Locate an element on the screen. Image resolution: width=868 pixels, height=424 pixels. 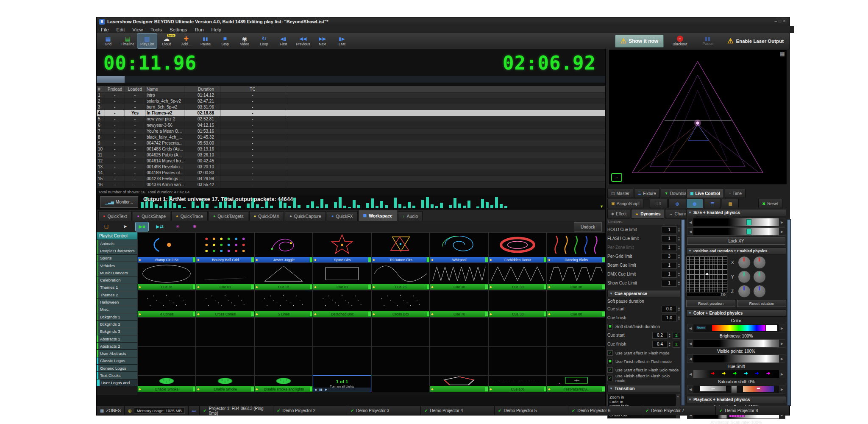
pages-icon: ❐ is located at coordinates (659, 204).